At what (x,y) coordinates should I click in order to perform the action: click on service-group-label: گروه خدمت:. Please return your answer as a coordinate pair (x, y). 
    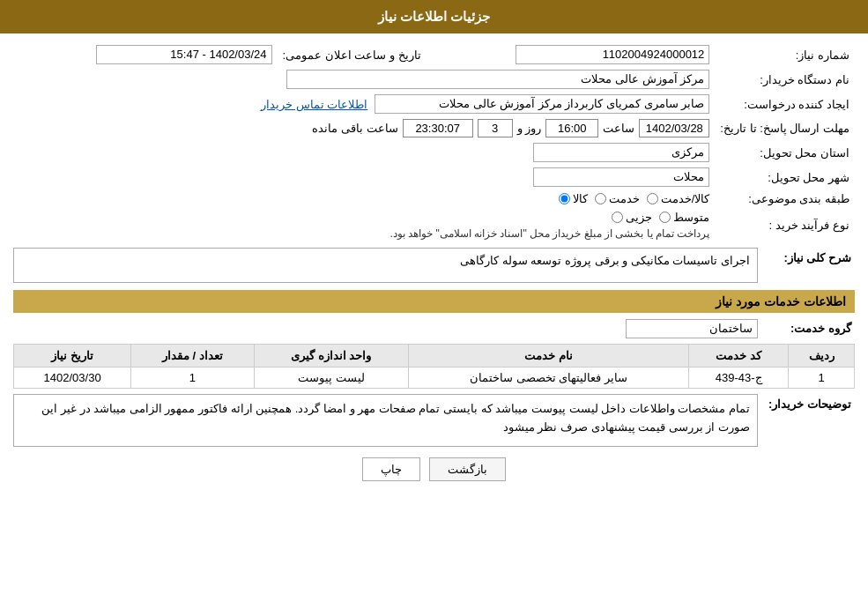
    Looking at the image, I should click on (806, 328).